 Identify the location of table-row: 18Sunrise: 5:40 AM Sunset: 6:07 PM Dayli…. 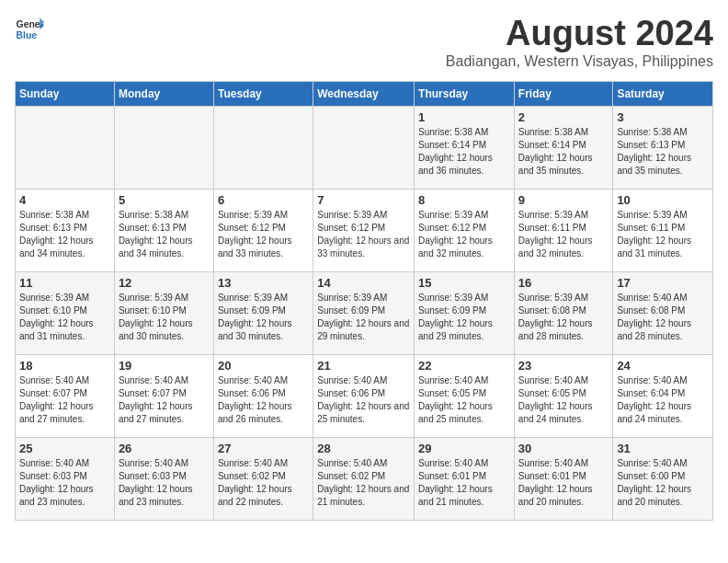
(65, 396).